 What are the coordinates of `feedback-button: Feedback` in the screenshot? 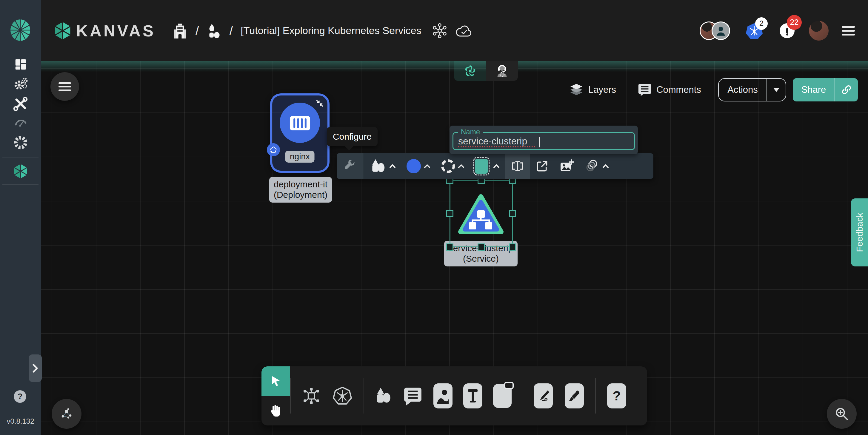 It's located at (860, 232).